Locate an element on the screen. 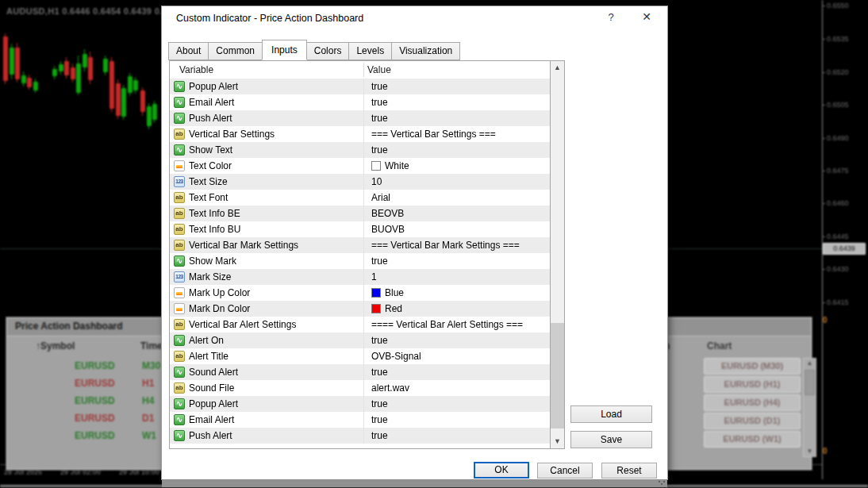  input-row: ∿Alert Ontrue is located at coordinates (360, 340).